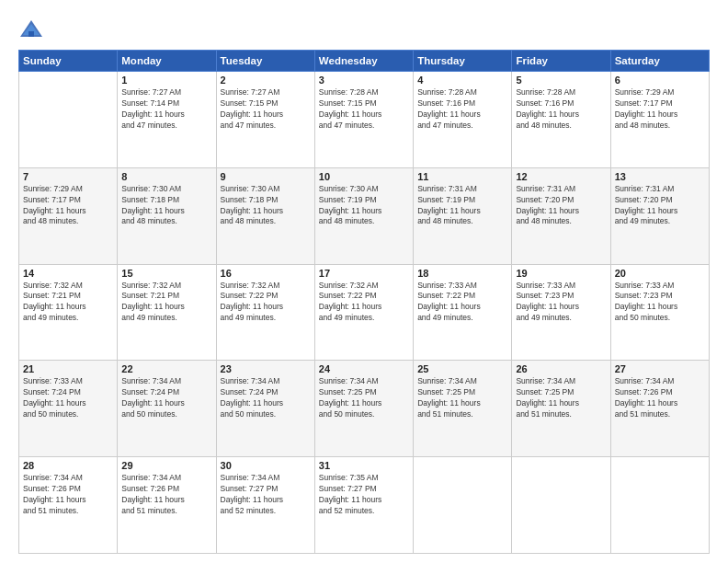 Image resolution: width=728 pixels, height=563 pixels. I want to click on weekday-header-thursday: Thursday, so click(463, 61).